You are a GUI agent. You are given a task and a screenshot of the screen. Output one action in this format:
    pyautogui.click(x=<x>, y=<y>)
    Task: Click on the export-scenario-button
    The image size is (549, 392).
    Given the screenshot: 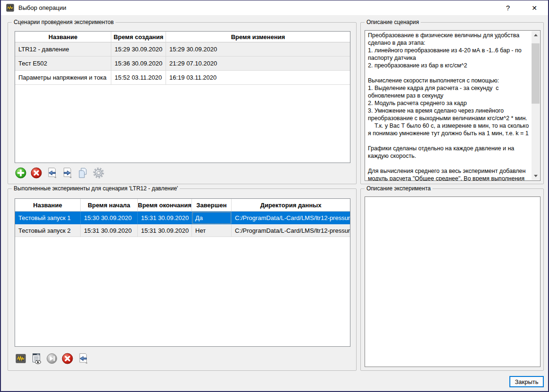 What is the action you would take?
    pyautogui.click(x=67, y=172)
    